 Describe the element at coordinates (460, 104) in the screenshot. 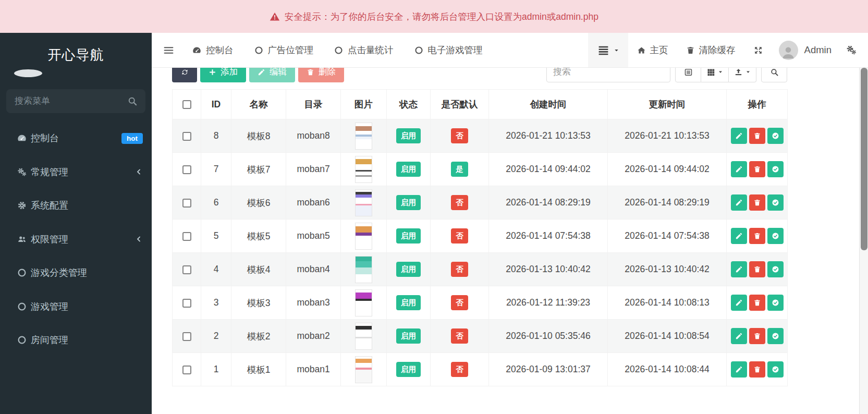

I see `column-header: 是否默认` at that location.